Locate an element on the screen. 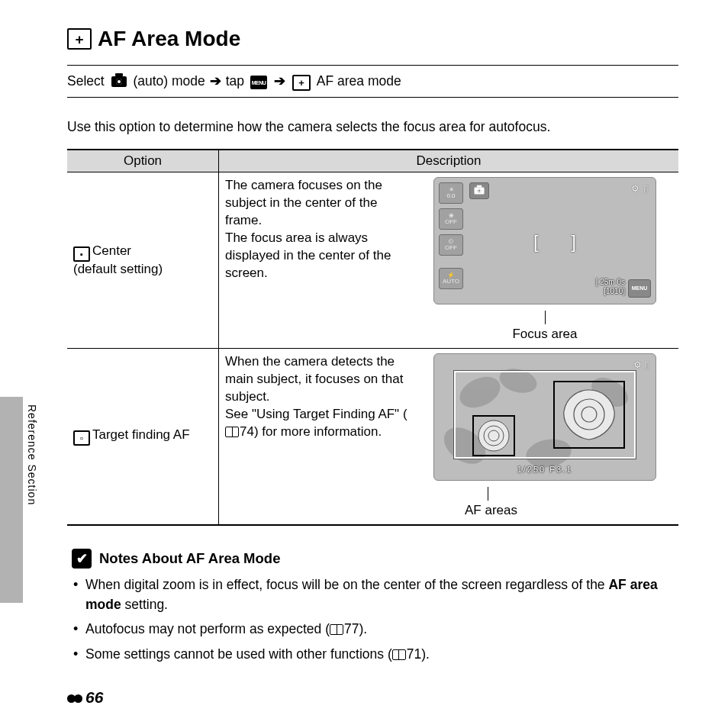 Image resolution: width=728 pixels, height=728 pixels. nav-af: AF area mode is located at coordinates (359, 81).